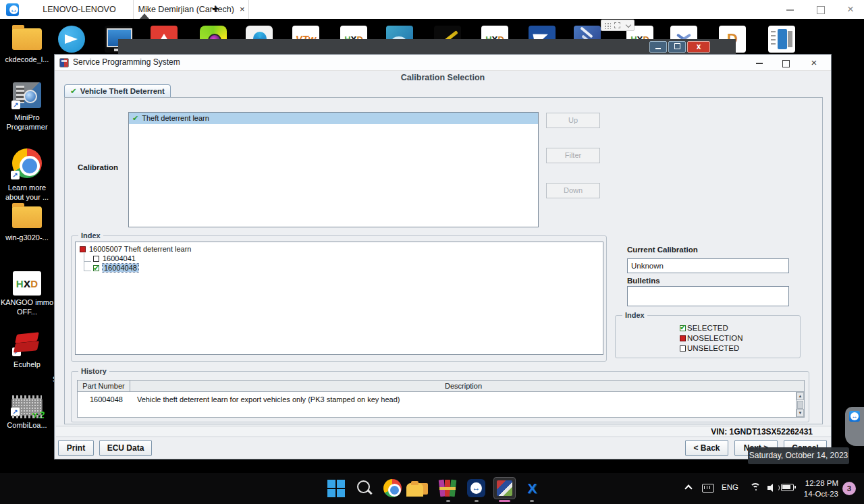  Describe the element at coordinates (420, 488) in the screenshot. I see `file-explorer-icon` at that location.